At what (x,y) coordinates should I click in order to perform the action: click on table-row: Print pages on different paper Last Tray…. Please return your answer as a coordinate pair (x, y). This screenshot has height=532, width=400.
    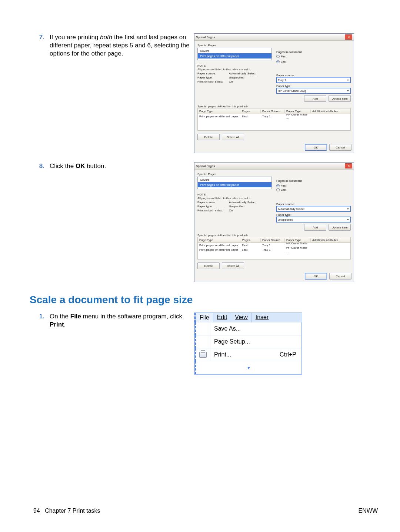
    Looking at the image, I should click on (274, 250).